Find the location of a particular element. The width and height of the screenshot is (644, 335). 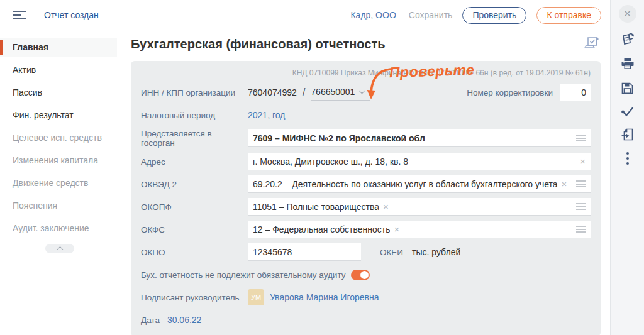

print-form-button is located at coordinates (592, 44).